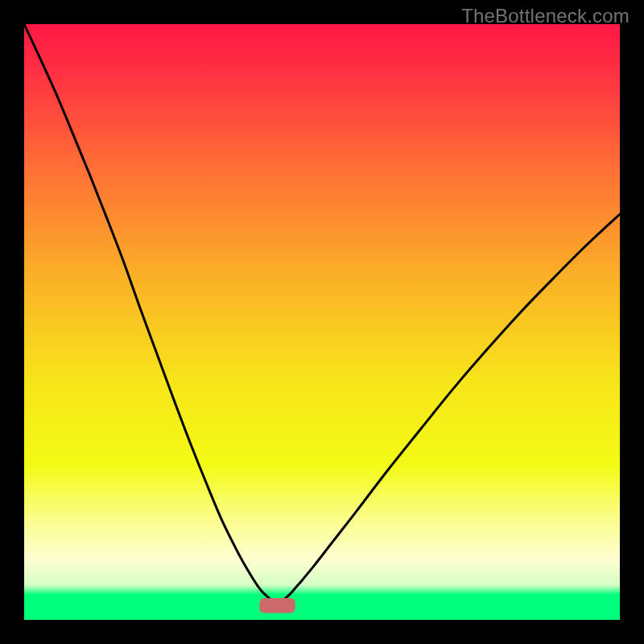 This screenshot has height=644, width=644. What do you see at coordinates (277, 605) in the screenshot?
I see `optimal-point-marker` at bounding box center [277, 605].